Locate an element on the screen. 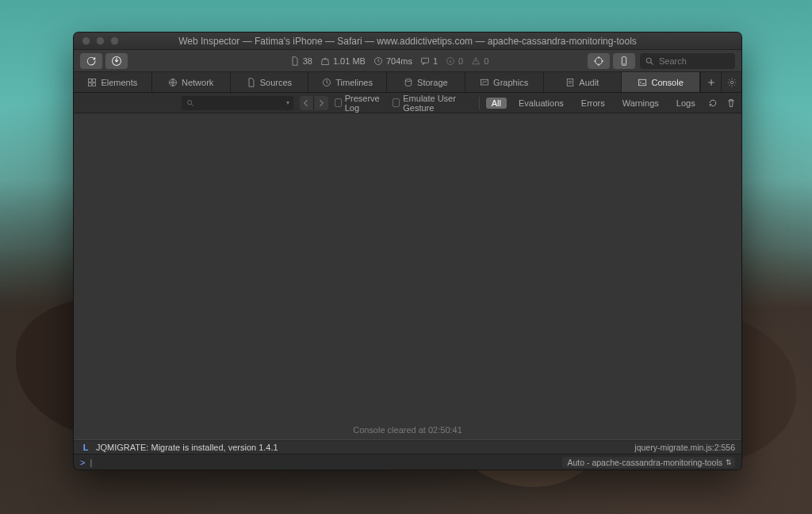 The height and width of the screenshot is (514, 812). console-filter-field: ▾ is located at coordinates (237, 103).